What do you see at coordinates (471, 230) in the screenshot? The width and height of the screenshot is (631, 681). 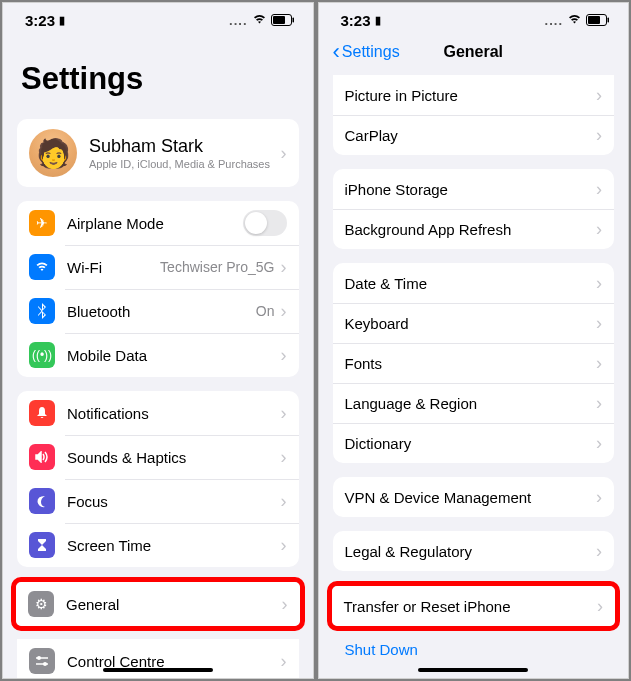 I see `row-label: Background App Refresh` at bounding box center [471, 230].